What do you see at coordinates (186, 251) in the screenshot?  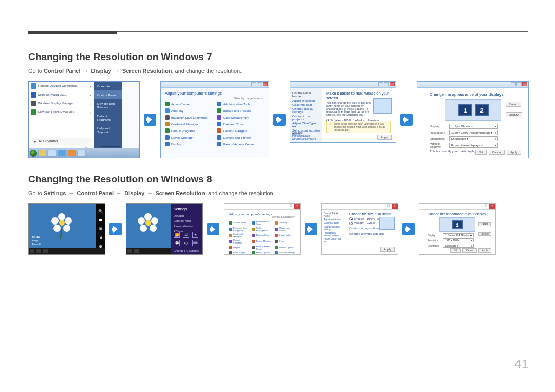 I see `change-pc-settings-link: Change PC settings` at bounding box center [186, 251].